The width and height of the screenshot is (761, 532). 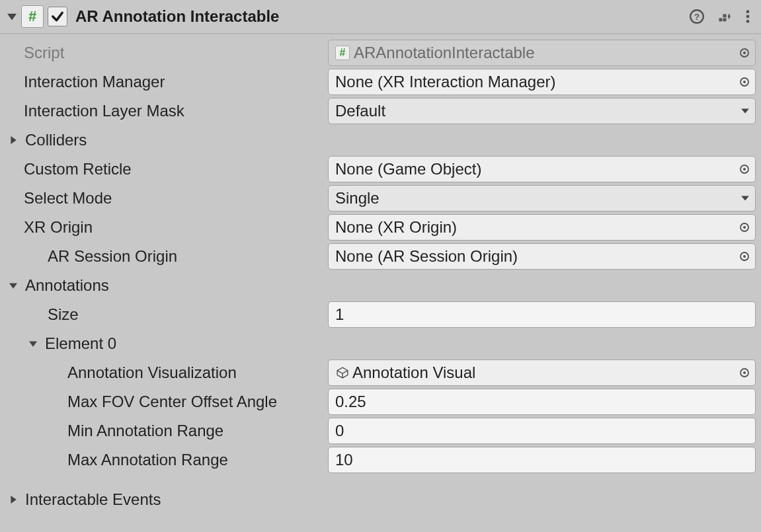 What do you see at coordinates (697, 17) in the screenshot?
I see `help-icon` at bounding box center [697, 17].